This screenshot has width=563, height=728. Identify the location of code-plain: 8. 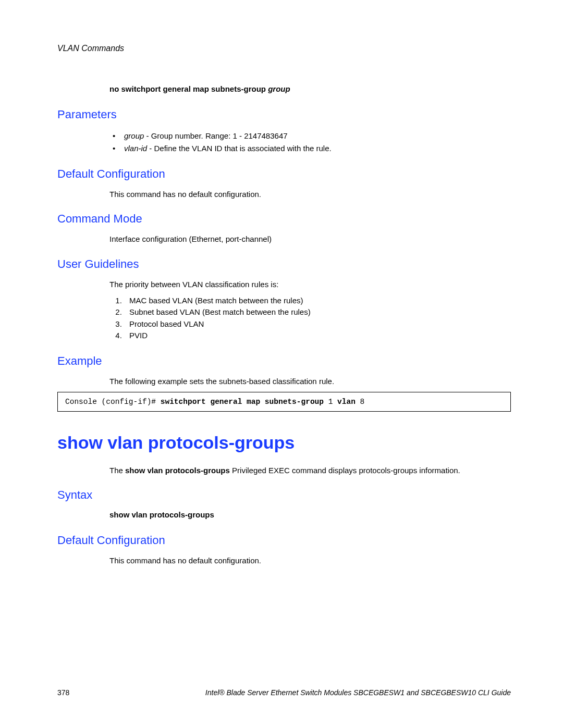
(360, 402).